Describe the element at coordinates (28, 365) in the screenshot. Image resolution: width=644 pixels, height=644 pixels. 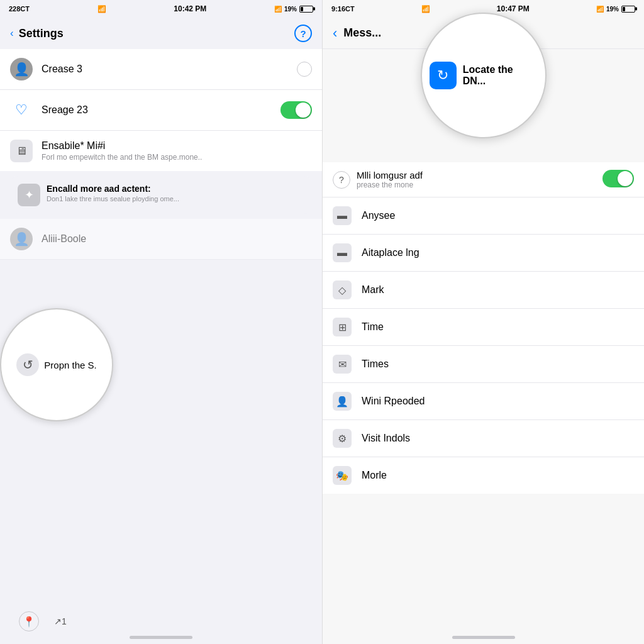
I see `magnifier-left-icon: ↺` at that location.